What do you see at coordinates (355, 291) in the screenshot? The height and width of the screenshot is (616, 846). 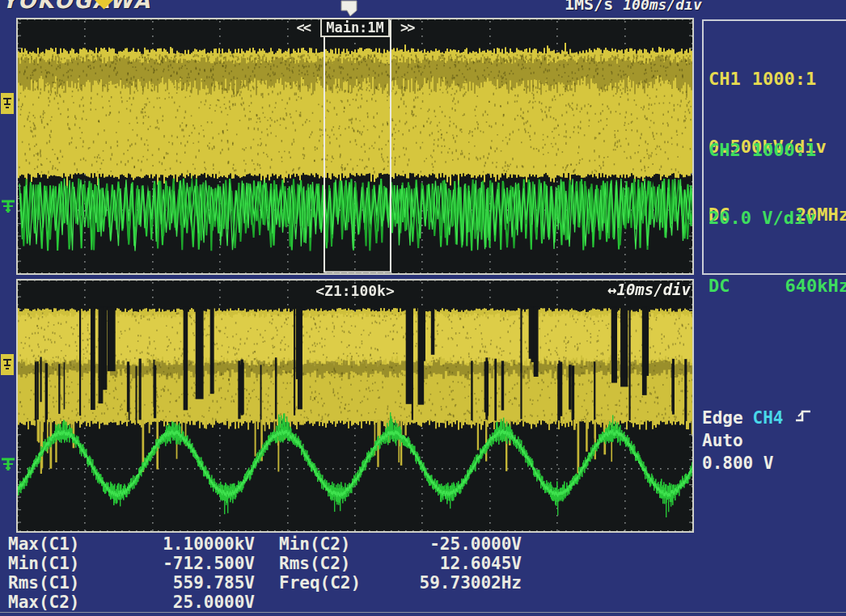 I see `zoom-window-label: <Z1:100k>` at bounding box center [355, 291].